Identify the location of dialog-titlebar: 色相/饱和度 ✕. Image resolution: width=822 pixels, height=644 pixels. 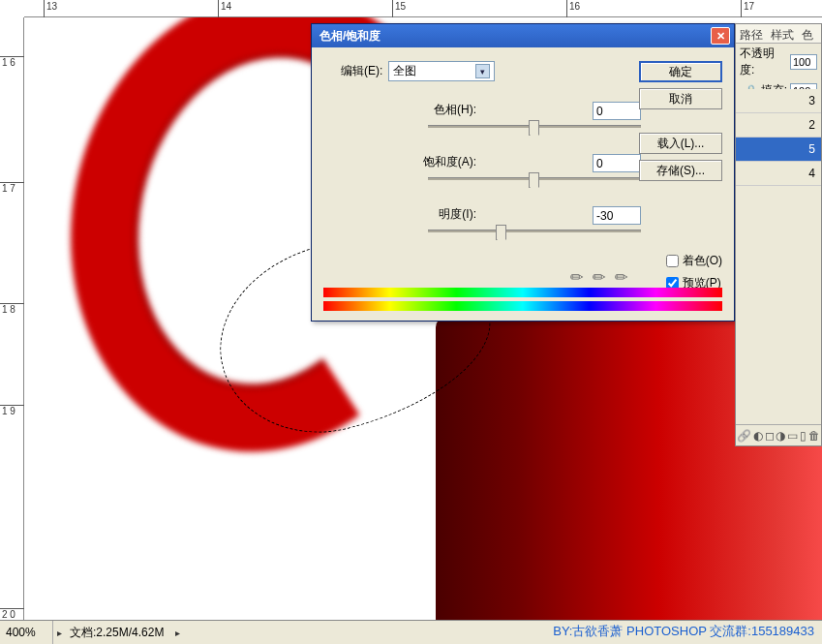
(523, 36).